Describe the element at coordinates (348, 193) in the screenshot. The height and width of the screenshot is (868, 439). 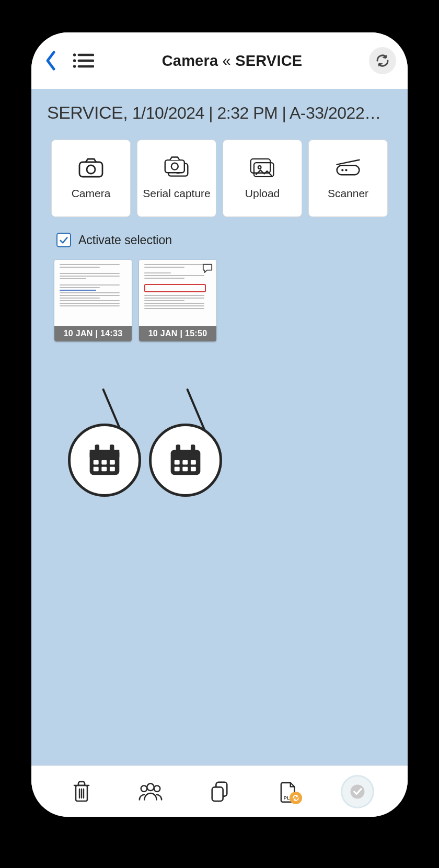
I see `tile-scanner-label: Scanner` at that location.